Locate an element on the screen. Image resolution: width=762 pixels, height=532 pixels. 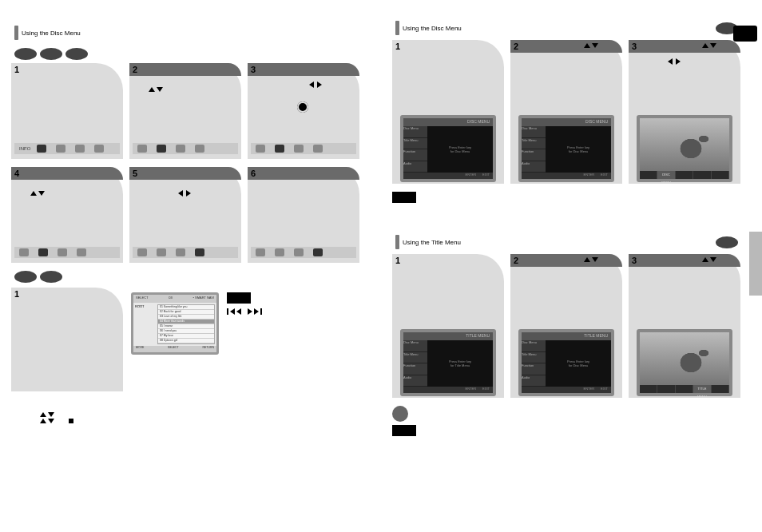
guide-card-1: 1 is located at coordinates (67, 339).